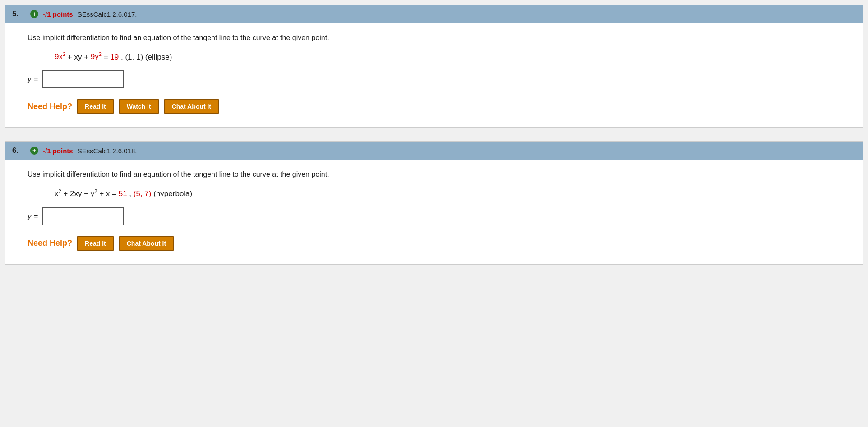  Describe the element at coordinates (452, 57) in the screenshot. I see `question-5-equation: 9x2 + xy + 9y2 = 19 , (0, 0) (ellipse)` at that location.